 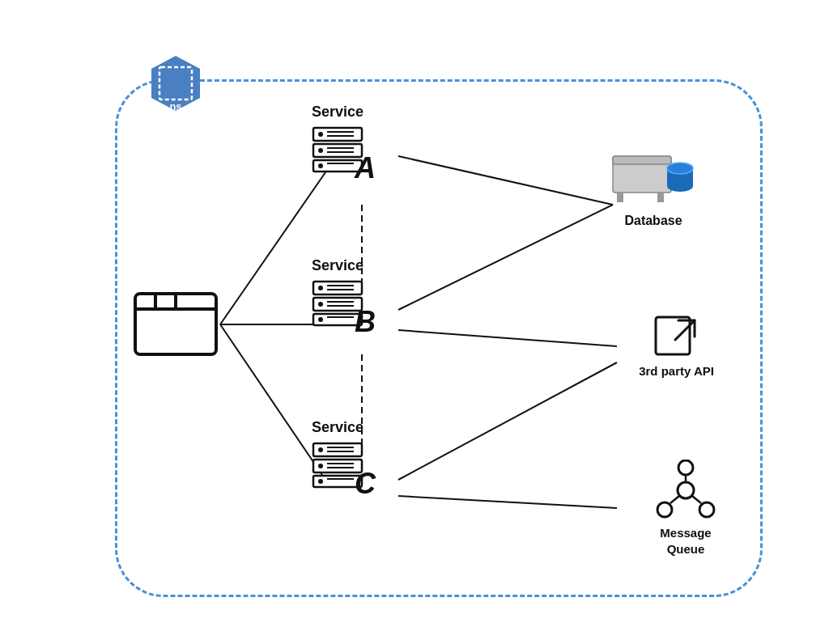 What do you see at coordinates (338, 266) in the screenshot?
I see `service-b-label: Service` at bounding box center [338, 266].